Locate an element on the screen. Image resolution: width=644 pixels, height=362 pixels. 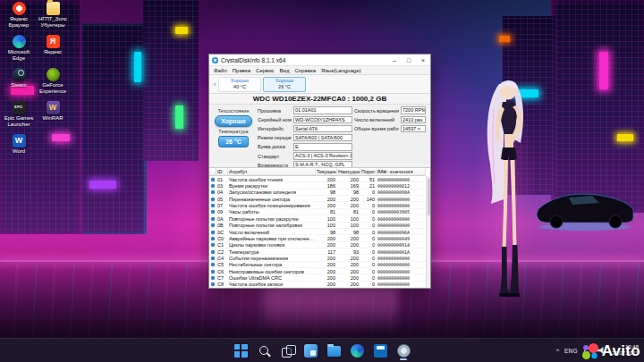
temperature-label: Температура is located at coordinates (233, 131).